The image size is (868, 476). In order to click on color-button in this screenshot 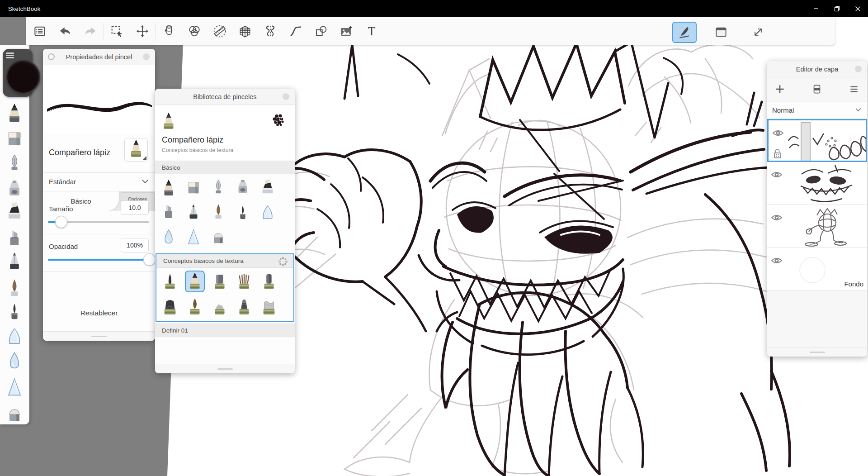, I will do `click(194, 31)`.